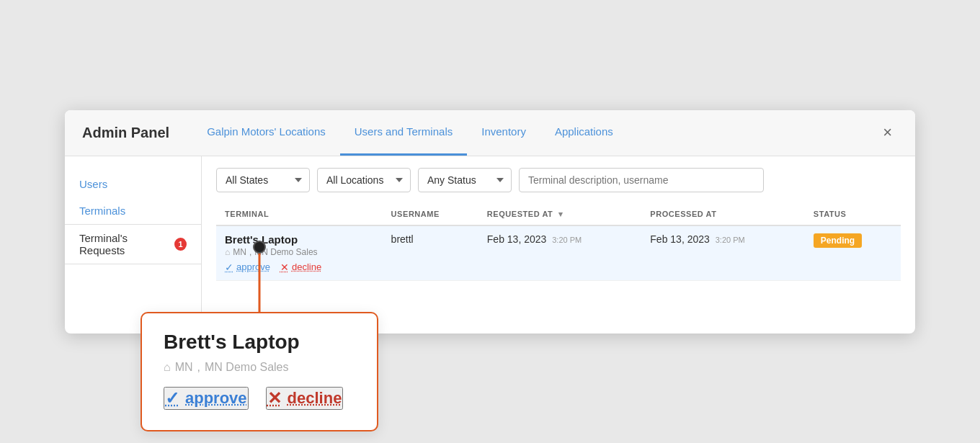 The height and width of the screenshot is (443, 980). What do you see at coordinates (584, 133) in the screenshot?
I see `tab-applications: Applications` at bounding box center [584, 133].